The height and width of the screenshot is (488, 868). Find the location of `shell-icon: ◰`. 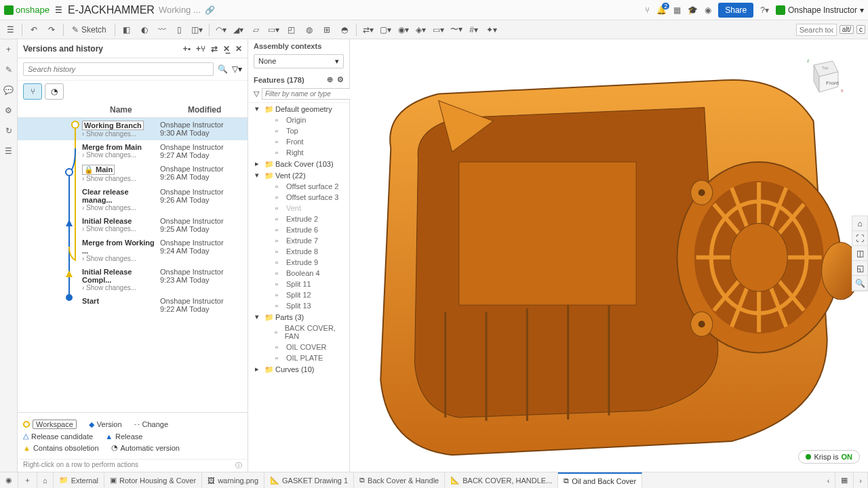

shell-icon: ◰ is located at coordinates (292, 30).